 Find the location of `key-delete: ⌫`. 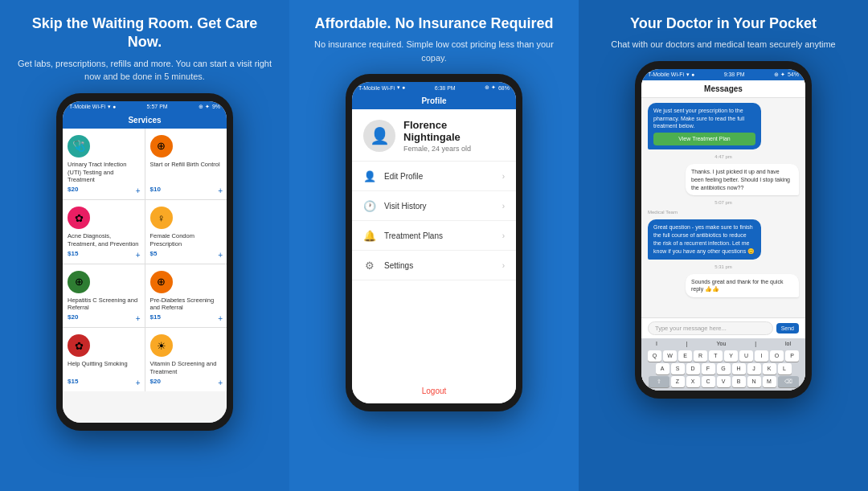

key-delete: ⌫ is located at coordinates (788, 382).